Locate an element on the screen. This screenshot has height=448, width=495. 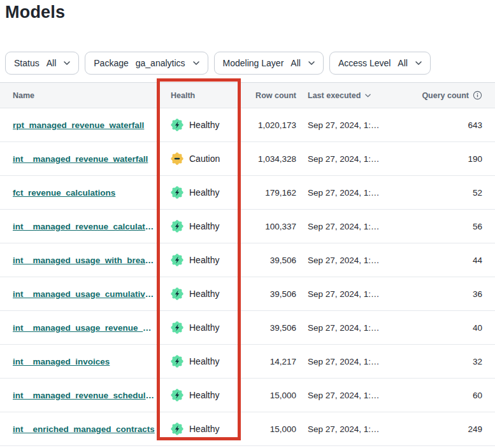
model-link: rpt_managed_revenue_waterfall is located at coordinates (84, 125).